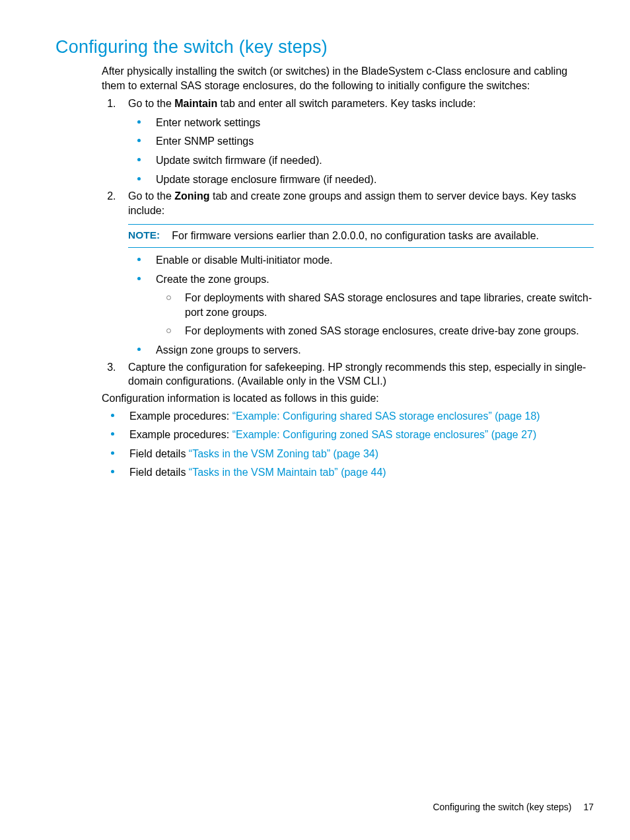  What do you see at coordinates (361, 260) in the screenshot?
I see `list-item: Enable or disable Multi-initiator mode.` at bounding box center [361, 260].